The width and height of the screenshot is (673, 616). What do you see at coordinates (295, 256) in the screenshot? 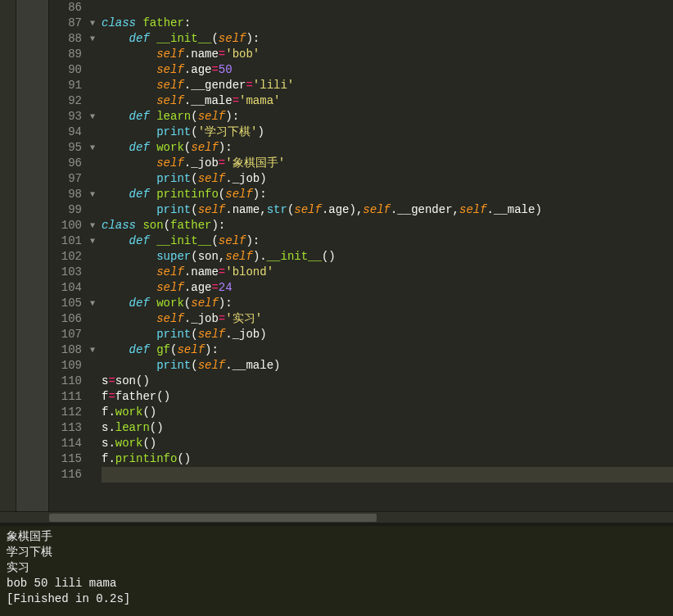
I see `code-token: __init__` at bounding box center [295, 256].